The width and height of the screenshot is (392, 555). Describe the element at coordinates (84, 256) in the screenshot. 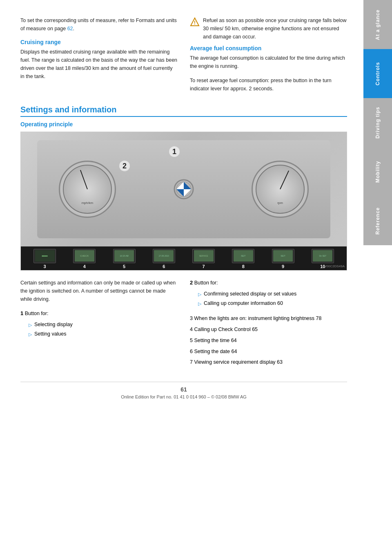

I see `display-screen-4: CHECK` at that location.